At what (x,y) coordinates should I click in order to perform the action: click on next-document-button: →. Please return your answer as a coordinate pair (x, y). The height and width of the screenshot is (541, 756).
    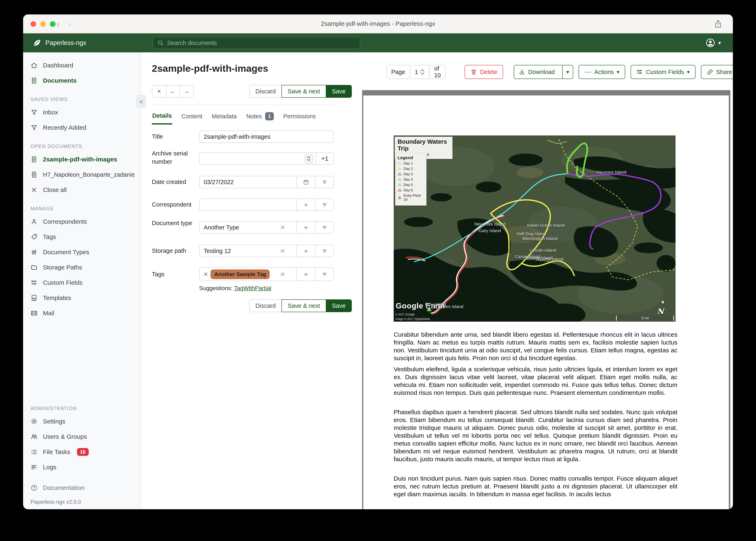
    Looking at the image, I should click on (186, 91).